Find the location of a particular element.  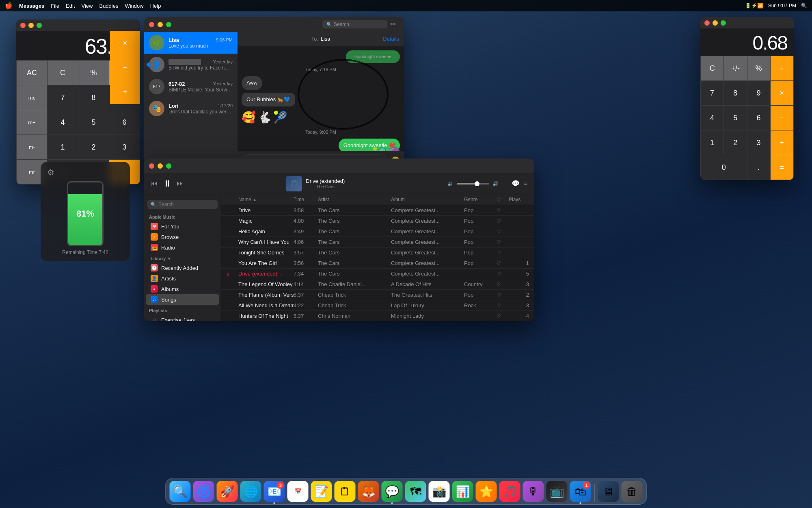

music-table-row-7: The Legend Of Wooley Swamp 4:14 The Char… is located at coordinates (378, 284).